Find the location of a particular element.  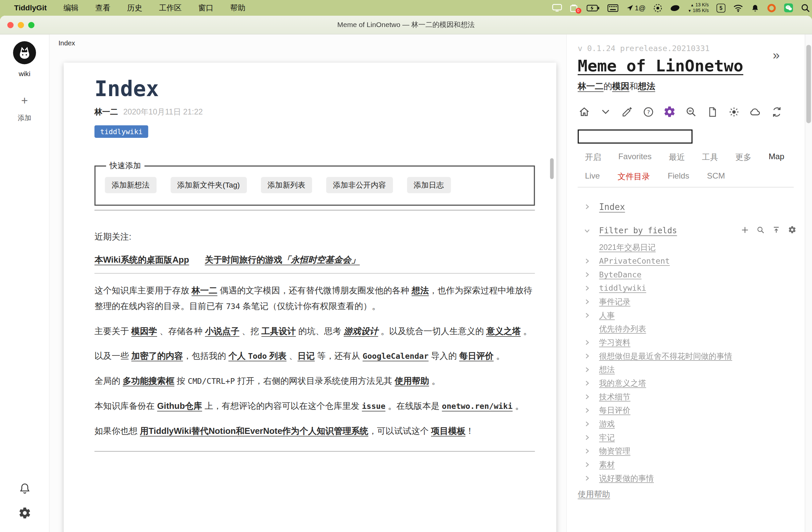

tree-item-label: 学习资料 is located at coordinates (615, 343).